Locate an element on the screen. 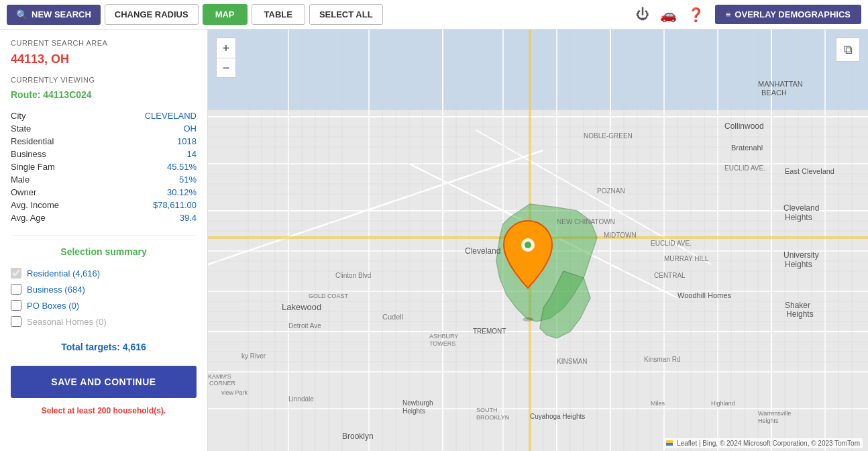 The image size is (868, 451). svg-text: KINSMAN is located at coordinates (572, 361).